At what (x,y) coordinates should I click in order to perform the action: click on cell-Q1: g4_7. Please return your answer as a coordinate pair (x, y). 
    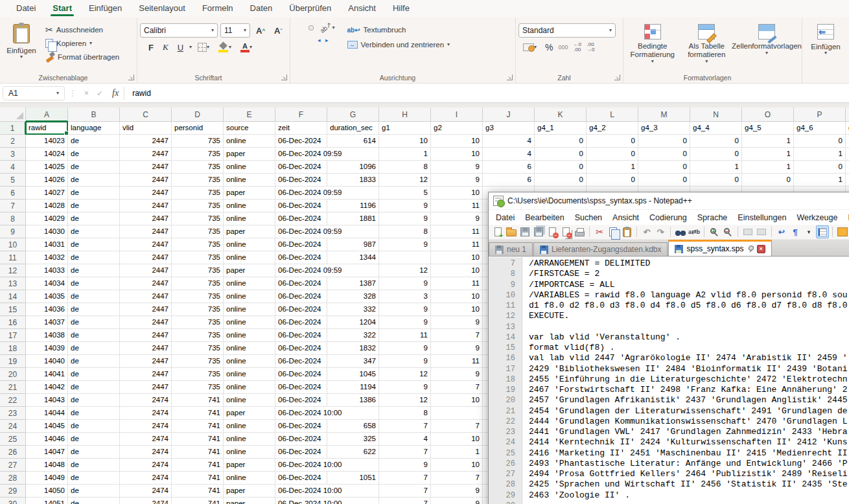
    Looking at the image, I should click on (848, 128).